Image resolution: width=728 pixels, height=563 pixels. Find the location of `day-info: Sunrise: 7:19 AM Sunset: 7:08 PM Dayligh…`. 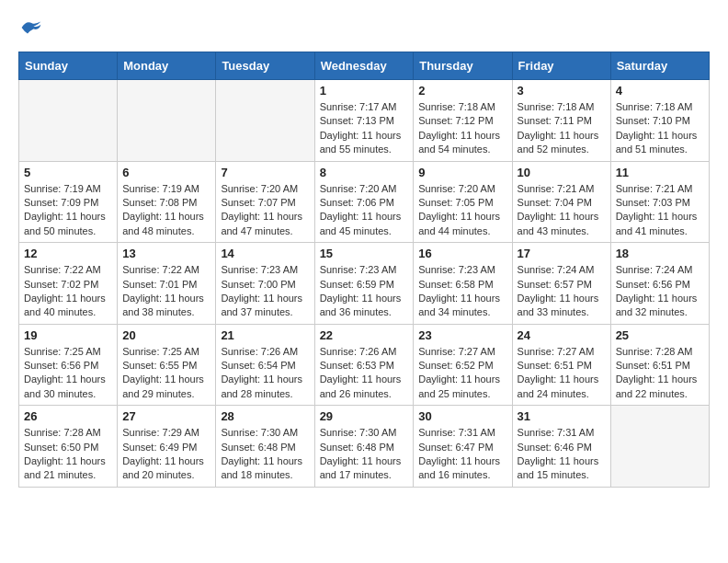

day-info: Sunrise: 7:19 AM Sunset: 7:08 PM Dayligh… is located at coordinates (166, 211).